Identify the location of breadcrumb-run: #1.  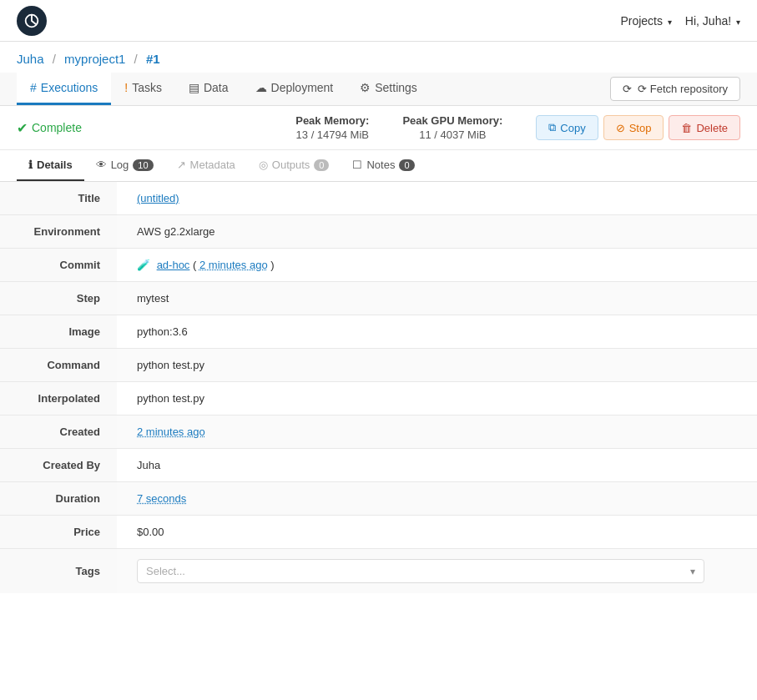
(154, 58).